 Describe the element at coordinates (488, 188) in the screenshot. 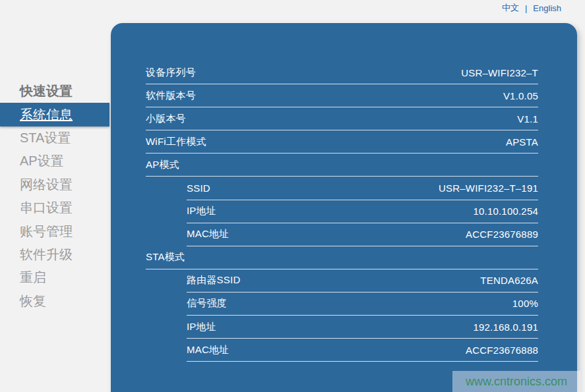

I see `row-value: USR–WIFI232–T–191` at that location.